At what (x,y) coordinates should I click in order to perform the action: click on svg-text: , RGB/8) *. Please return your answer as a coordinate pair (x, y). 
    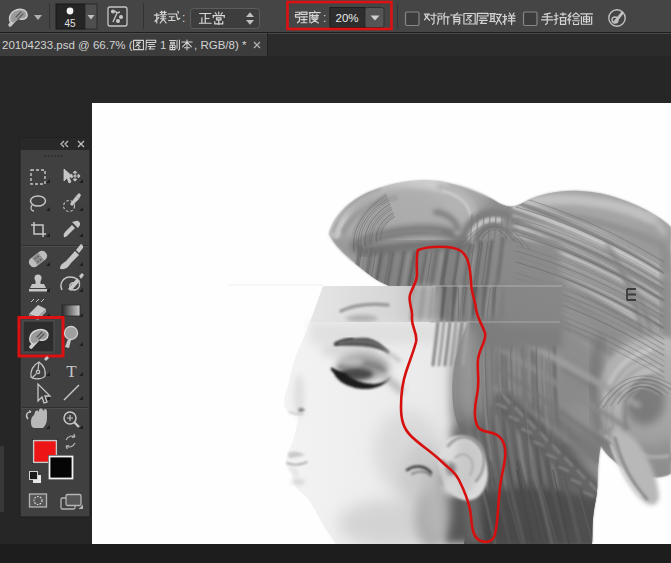
    Looking at the image, I should click on (220, 45).